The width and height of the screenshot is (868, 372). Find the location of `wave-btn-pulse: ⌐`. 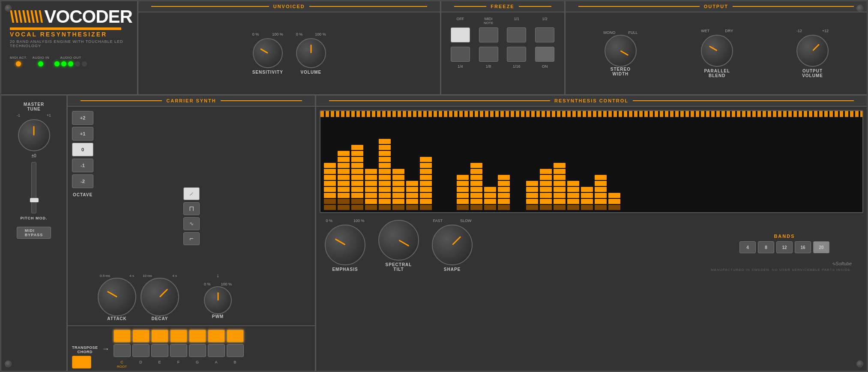

wave-btn-pulse: ⌐ is located at coordinates (192, 239).